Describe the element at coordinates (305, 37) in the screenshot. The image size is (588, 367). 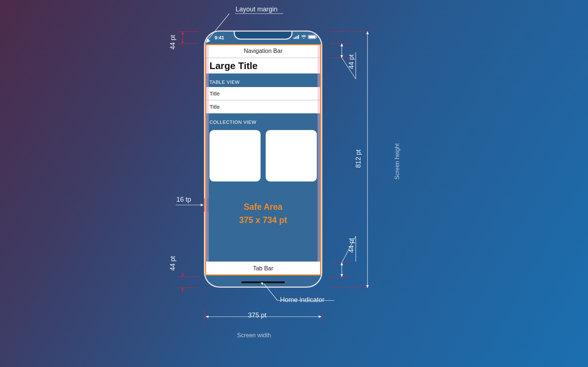
I see `status-icons` at that location.